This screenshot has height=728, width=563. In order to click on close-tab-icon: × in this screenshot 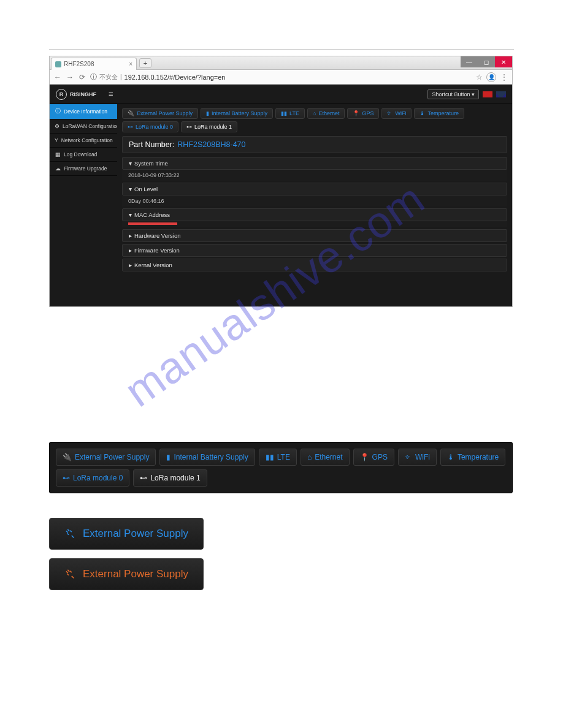, I will do `click(131, 64)`.